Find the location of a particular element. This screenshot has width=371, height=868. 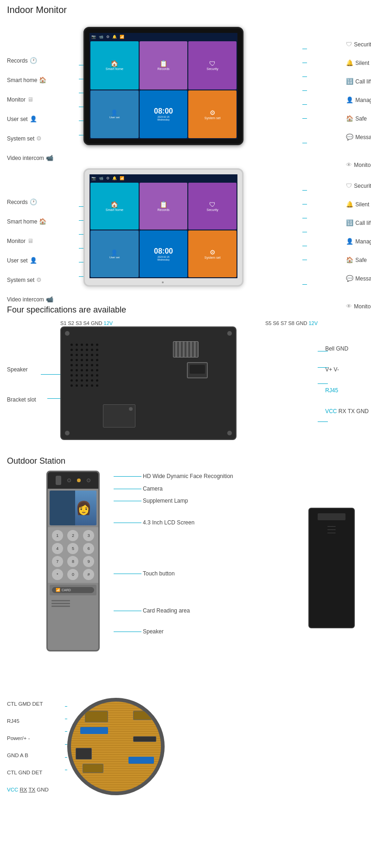

key-2: 2 is located at coordinates (73, 536).